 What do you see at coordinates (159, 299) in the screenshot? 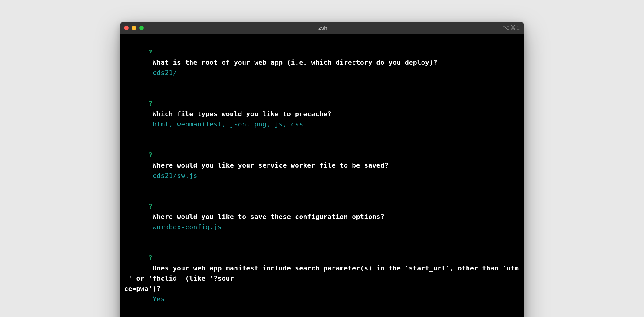
I see `prompt-answer-text: Yes` at bounding box center [159, 299].